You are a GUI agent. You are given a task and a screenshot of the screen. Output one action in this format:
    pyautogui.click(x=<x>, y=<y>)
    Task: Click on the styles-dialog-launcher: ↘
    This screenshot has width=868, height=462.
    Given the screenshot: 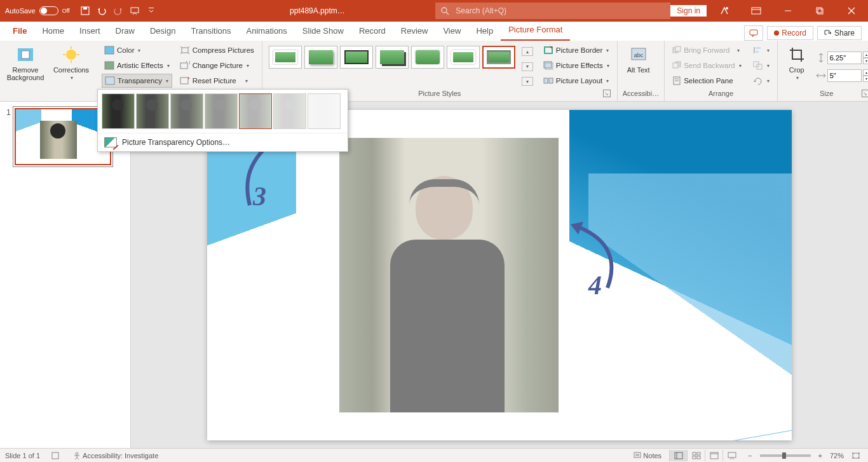 What is the action you would take?
    pyautogui.click(x=607, y=93)
    